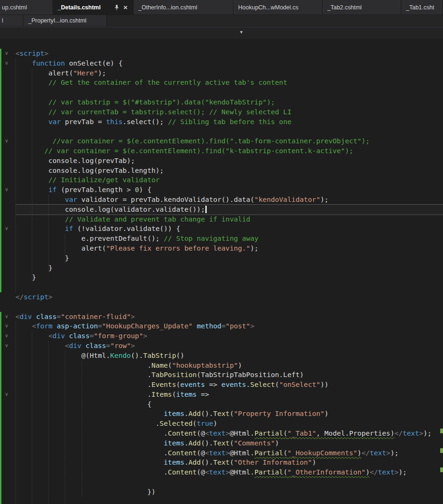 The image size is (443, 504). I want to click on code-line: console.log(prevTab.length);, so click(229, 170).